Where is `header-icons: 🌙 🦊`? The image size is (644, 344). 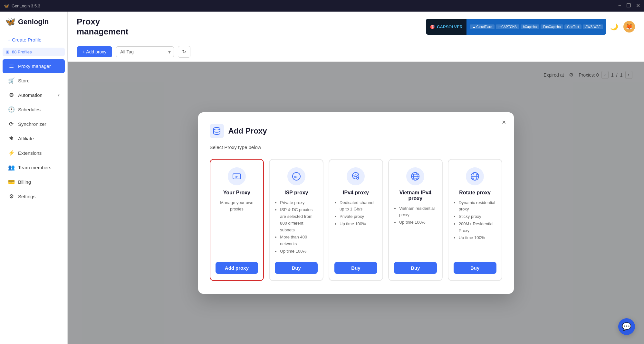 header-icons: 🌙 🦊 is located at coordinates (622, 27).